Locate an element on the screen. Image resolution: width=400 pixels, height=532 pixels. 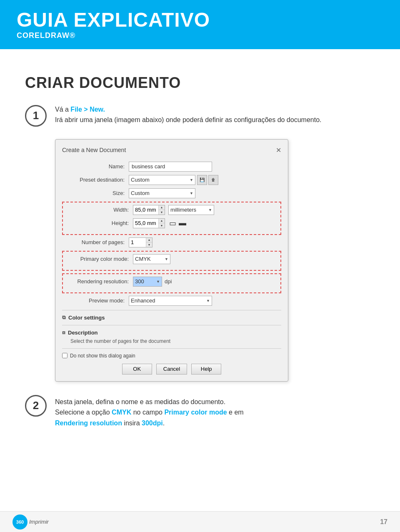
pages-spin-btns: ▲ ▼ is located at coordinates (149, 242).